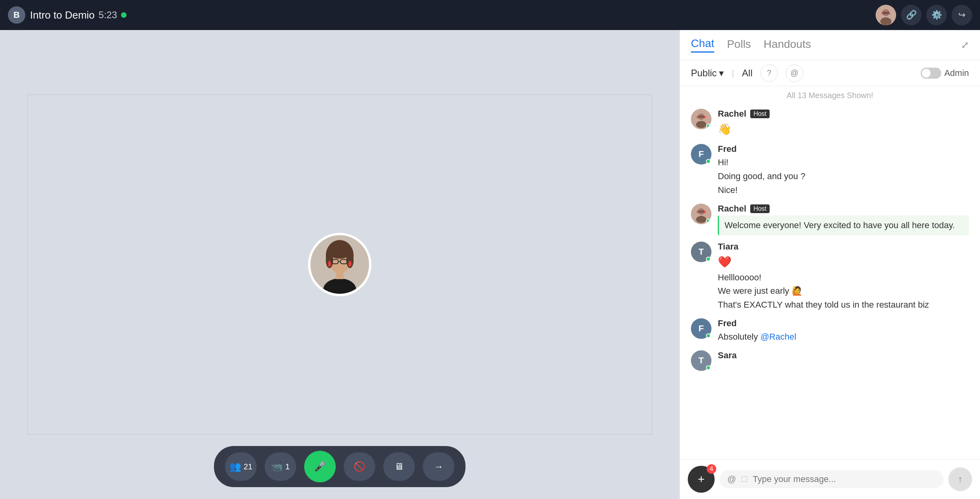 The height and width of the screenshot is (499, 980). What do you see at coordinates (830, 331) in the screenshot?
I see `message-group: F Fred Absolutely @Rachel` at bounding box center [830, 331].